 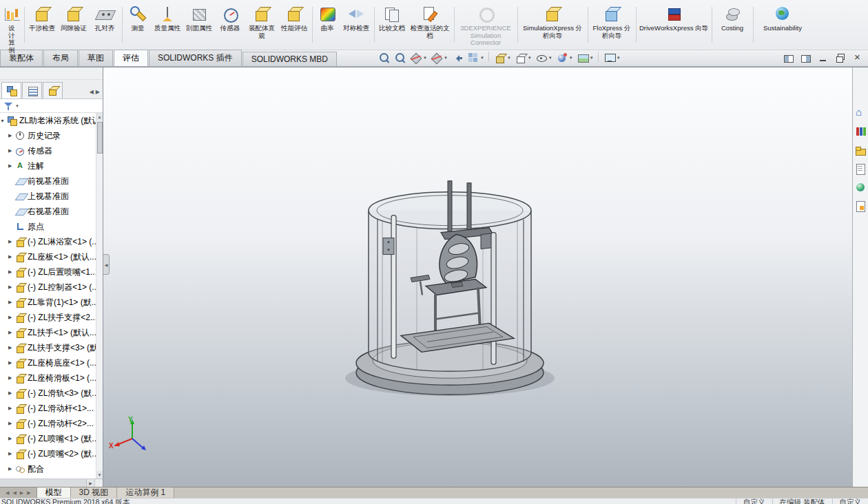 What do you see at coordinates (61, 58) in the screenshot?
I see `command-tab: 布局` at bounding box center [61, 58].